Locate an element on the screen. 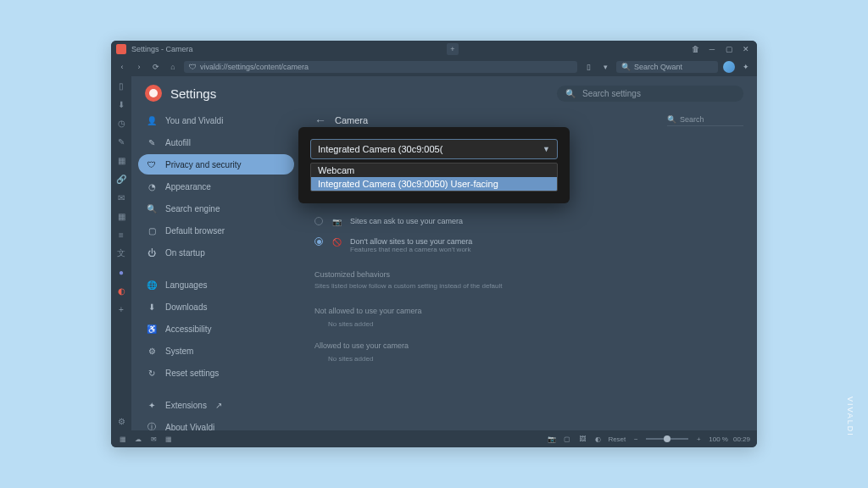 This screenshot has height=488, width=868. home-button: ⌂ is located at coordinates (173, 67).